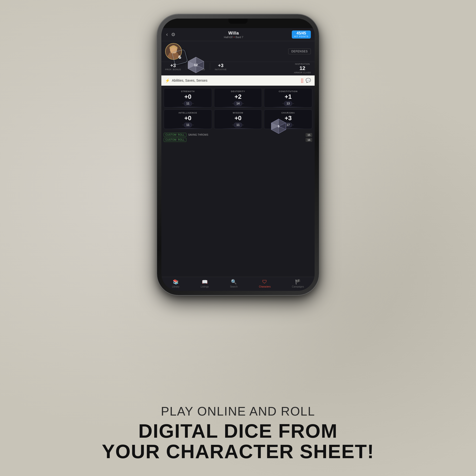 This screenshot has height=476, width=476. What do you see at coordinates (196, 65) in the screenshot?
I see `dice-d20: 12` at bounding box center [196, 65].